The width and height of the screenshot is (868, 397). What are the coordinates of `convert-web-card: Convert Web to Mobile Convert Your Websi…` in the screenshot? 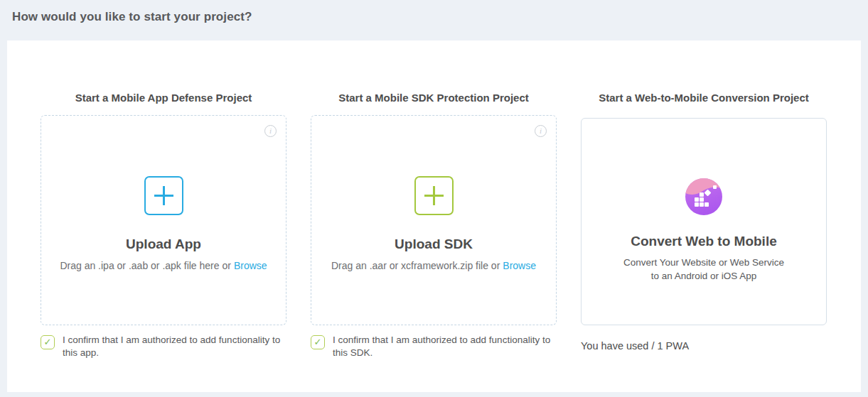 It's located at (704, 222).